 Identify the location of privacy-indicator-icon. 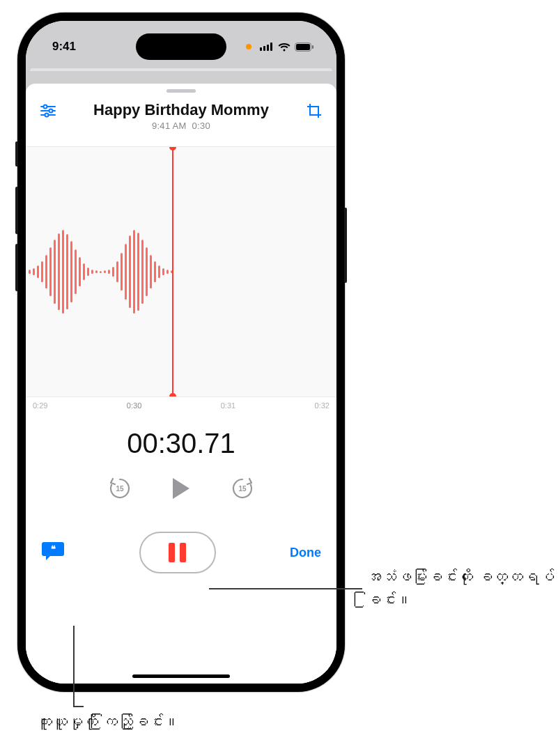
(249, 47).